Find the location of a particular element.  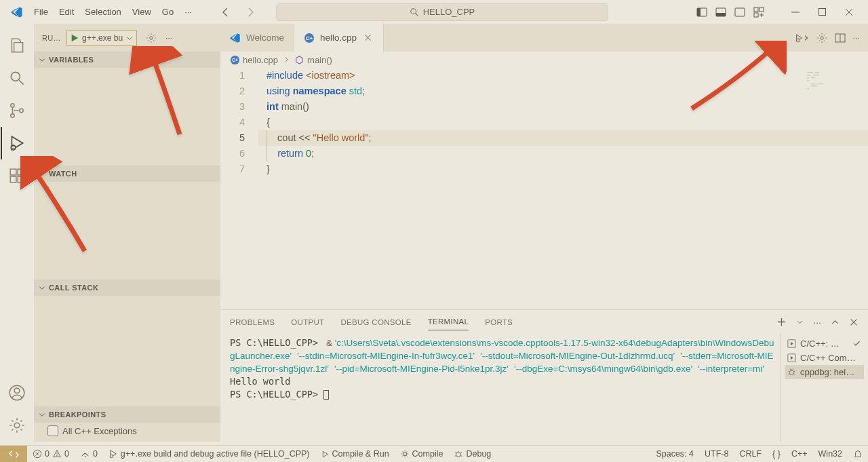

status-notifications-icon is located at coordinates (858, 454).